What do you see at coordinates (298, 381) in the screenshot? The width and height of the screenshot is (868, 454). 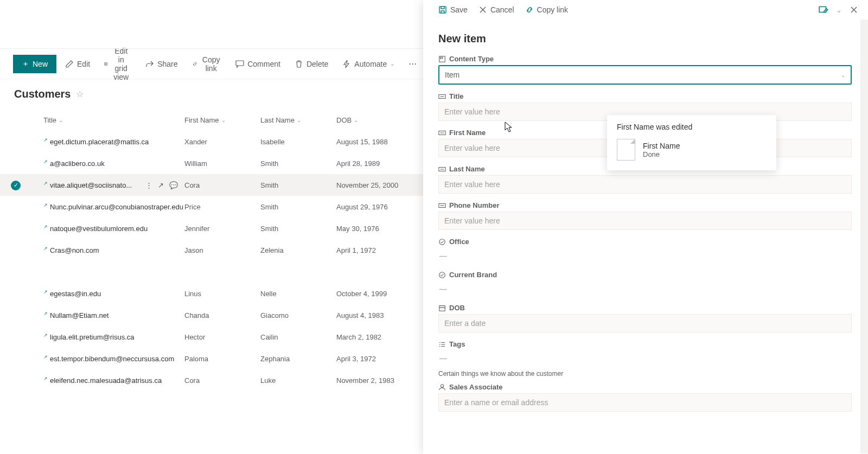 I see `row-lastname: Luke` at bounding box center [298, 381].